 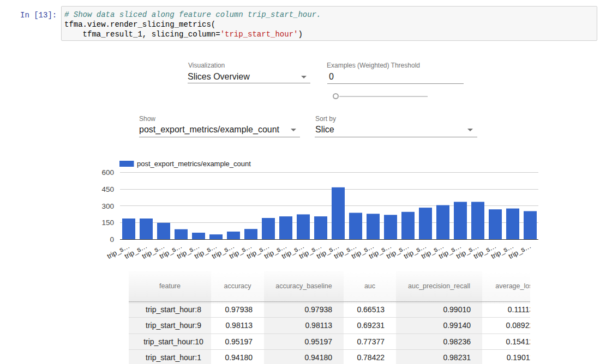 I want to click on svg-text: 600, so click(x=108, y=172).